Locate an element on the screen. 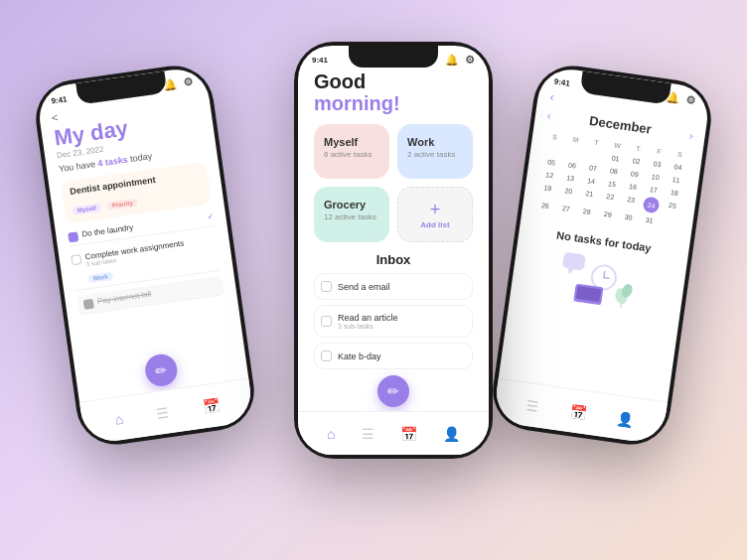 The width and height of the screenshot is (747, 560). cal-cell: 02 is located at coordinates (636, 161).